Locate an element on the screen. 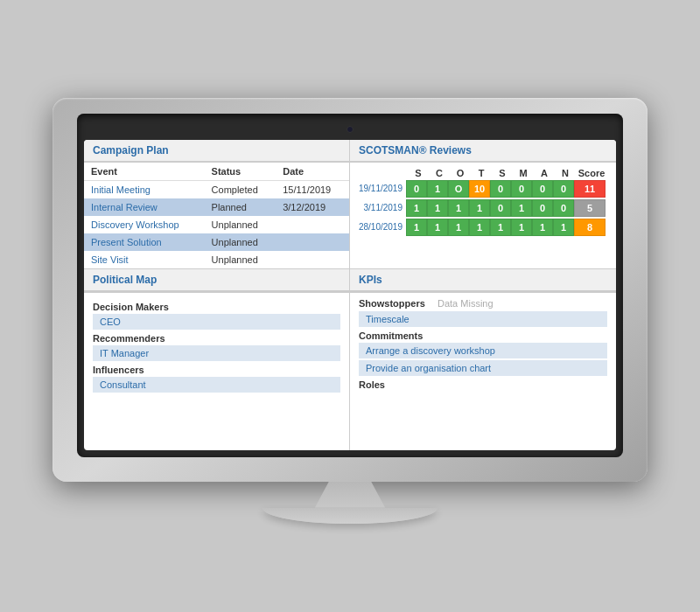 This screenshot has height=612, width=700. list-item: Arrange a discovery workshop is located at coordinates (483, 351).